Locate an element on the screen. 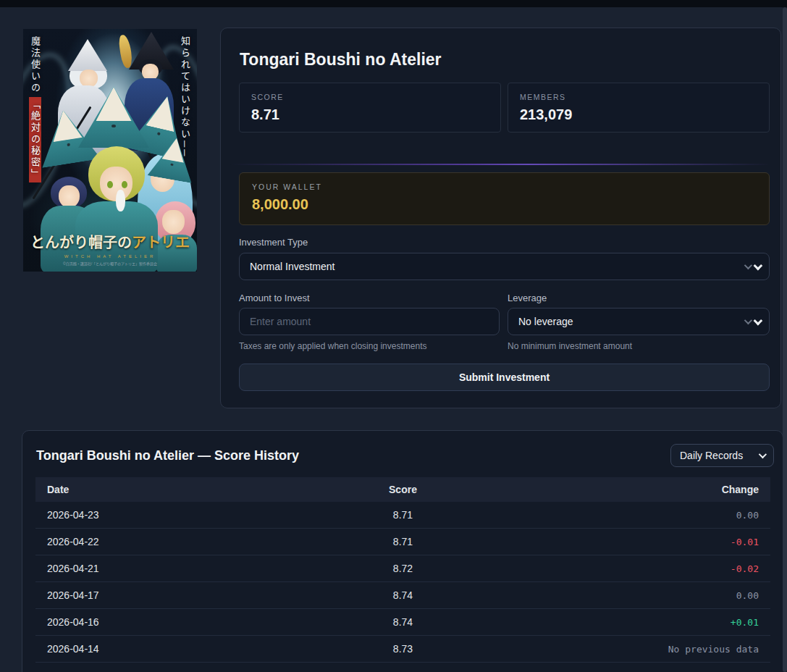 The width and height of the screenshot is (787, 672). poster-title-block: とんがり帽子のアトリエ WITCH HAT ATELIER ©白浜鴎・講談社/「… is located at coordinates (110, 248).